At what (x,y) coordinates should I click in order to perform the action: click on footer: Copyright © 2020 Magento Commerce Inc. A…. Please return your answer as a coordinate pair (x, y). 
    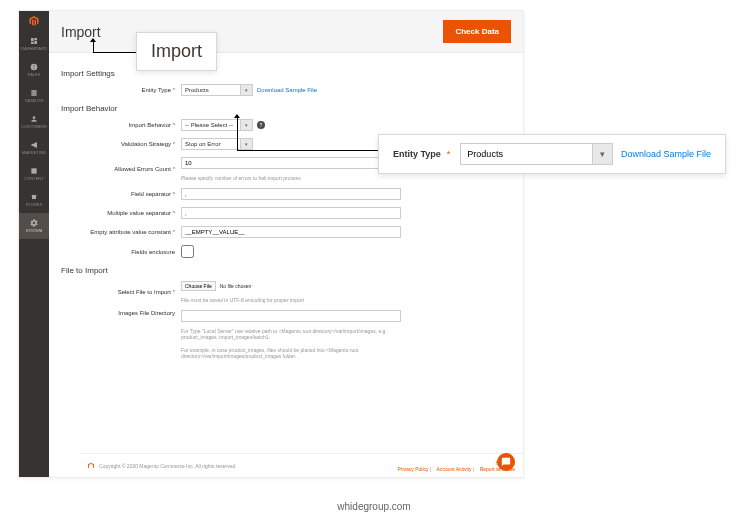
    Looking at the image, I should click on (301, 465).